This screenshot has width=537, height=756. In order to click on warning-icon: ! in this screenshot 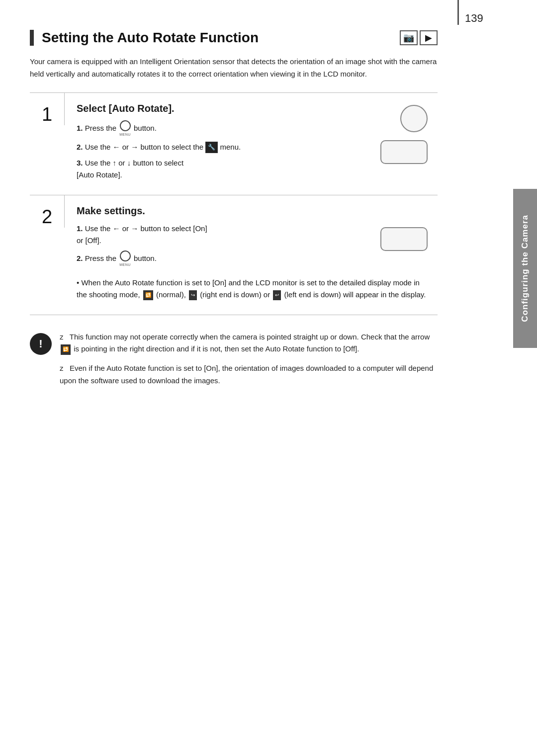, I will do `click(41, 344)`.